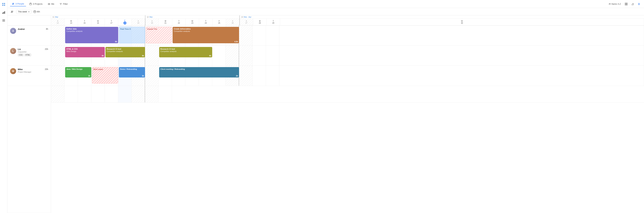  I want to click on tab-filter: Filter, so click(64, 4).